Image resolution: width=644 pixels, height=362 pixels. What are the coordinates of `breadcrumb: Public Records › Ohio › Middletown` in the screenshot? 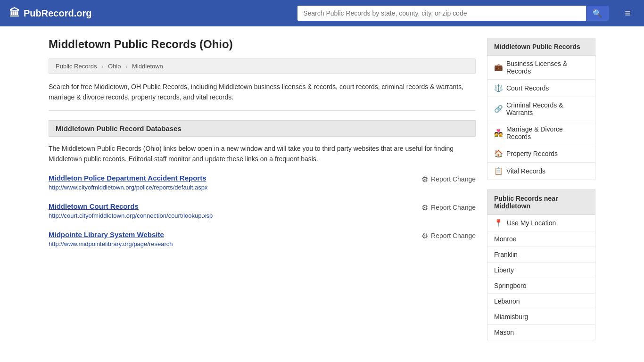 It's located at (262, 66).